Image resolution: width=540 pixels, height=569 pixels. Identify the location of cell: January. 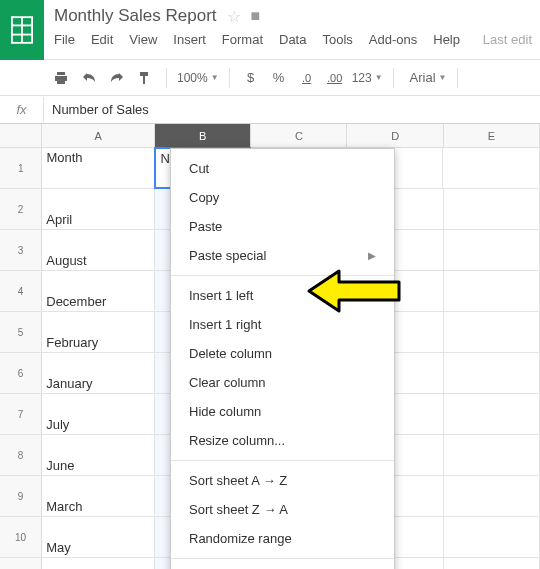
(98, 373).